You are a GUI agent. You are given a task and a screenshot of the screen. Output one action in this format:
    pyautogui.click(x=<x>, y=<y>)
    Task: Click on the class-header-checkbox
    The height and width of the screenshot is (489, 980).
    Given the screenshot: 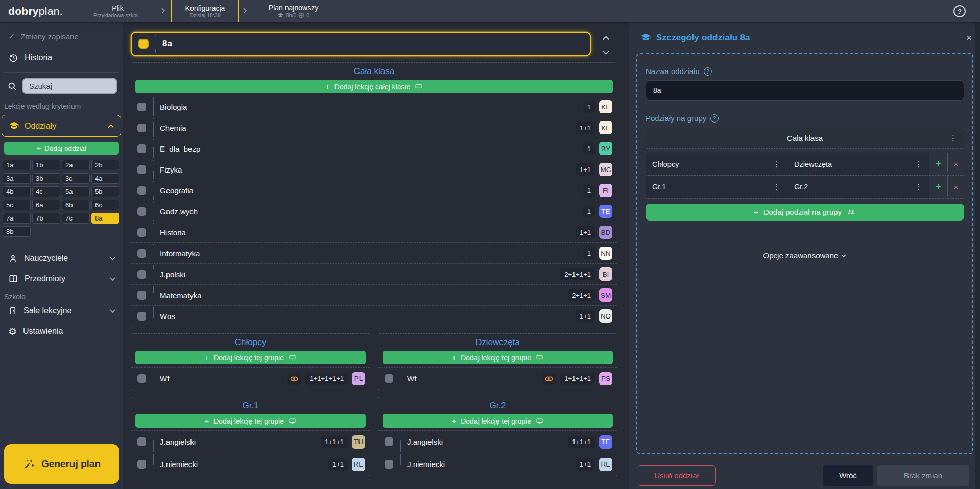 What is the action you would take?
    pyautogui.click(x=144, y=44)
    